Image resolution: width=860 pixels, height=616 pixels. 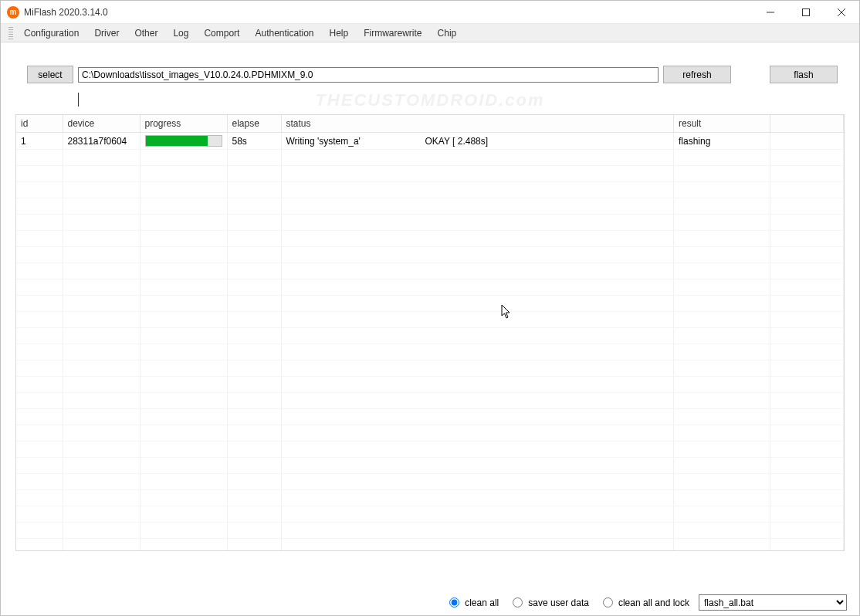 I want to click on progress-bar, so click(x=184, y=140).